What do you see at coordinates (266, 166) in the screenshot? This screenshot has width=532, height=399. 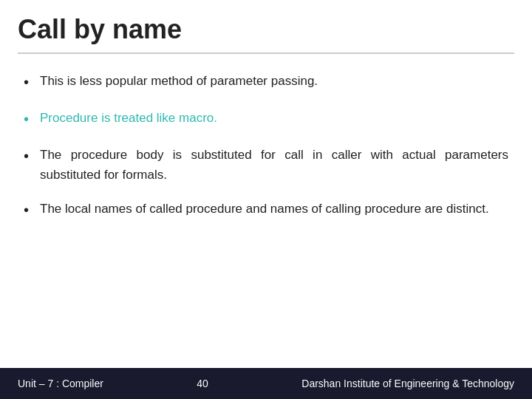 I see `list-item: • The procedure body is substituted for …` at bounding box center [266, 166].